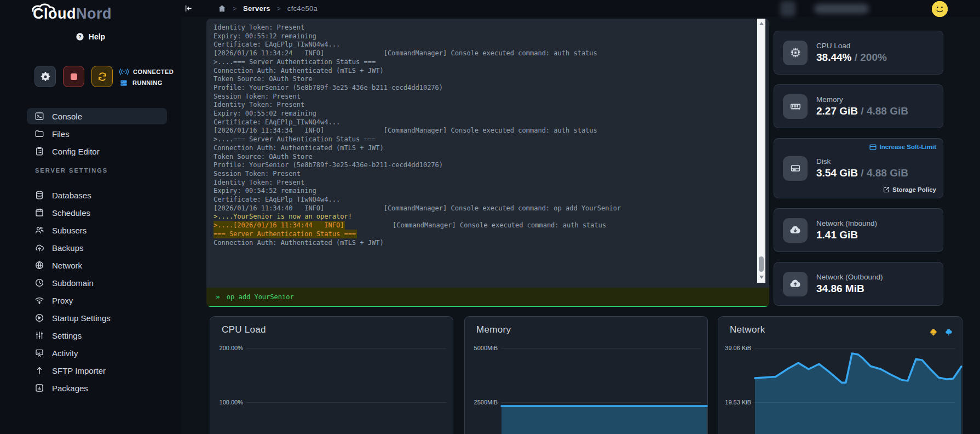 The height and width of the screenshot is (434, 980). Describe the element at coordinates (81, 318) in the screenshot. I see `sidebar-item-label: Startup Settings` at that location.